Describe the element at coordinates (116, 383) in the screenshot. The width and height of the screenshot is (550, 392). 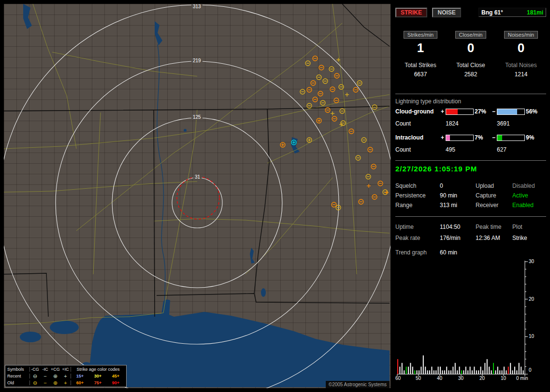
I see `age-code: 90+` at that location.